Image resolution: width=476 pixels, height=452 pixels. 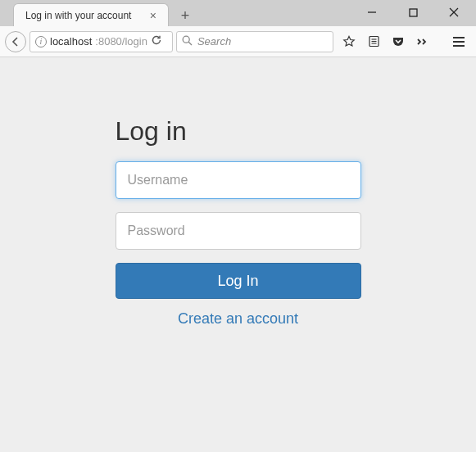 I want to click on login-button: Log In, so click(x=238, y=281).